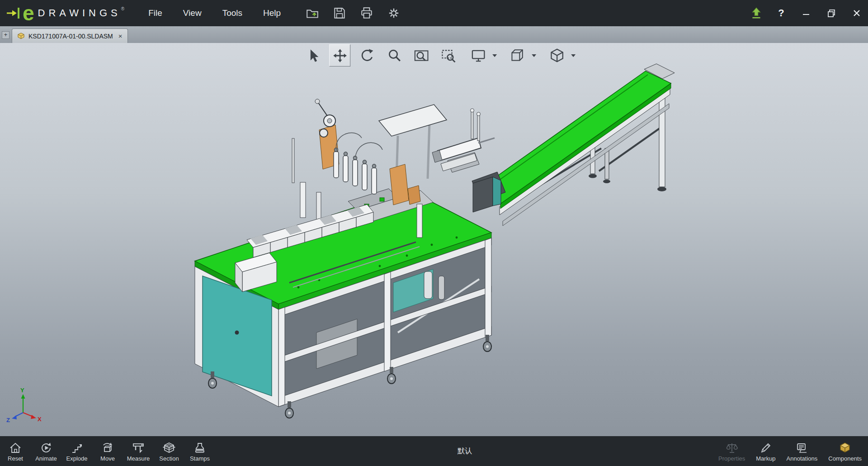  I want to click on document-tab: KSD171007A-01-00.SLDASM ×, so click(70, 36).